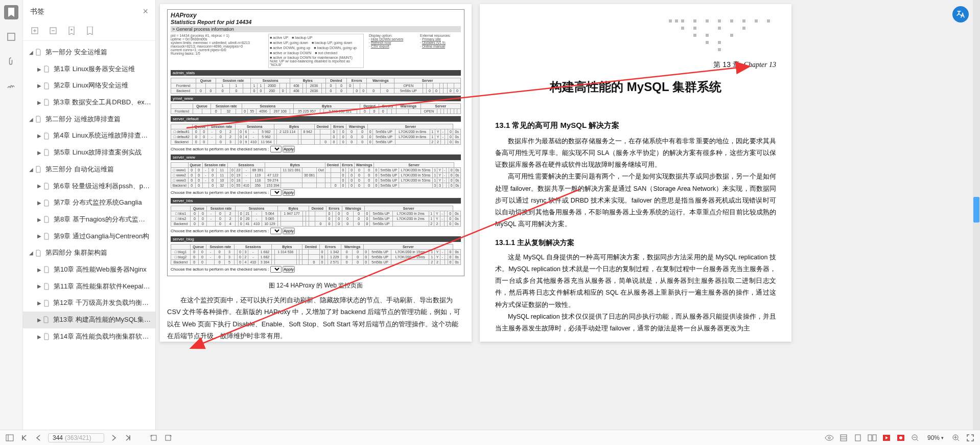  What do you see at coordinates (10, 438) in the screenshot?
I see `panel-toggle-icon` at bounding box center [10, 438].